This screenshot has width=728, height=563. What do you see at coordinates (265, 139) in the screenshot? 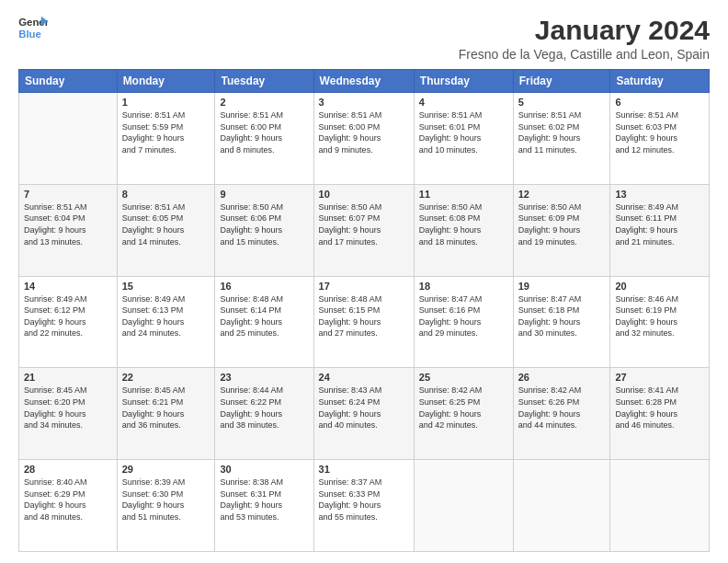
I see `cell-0-2: 2Sunrise: 8:51 AMSunset: 6:00 PMDaylight…` at bounding box center [265, 139].